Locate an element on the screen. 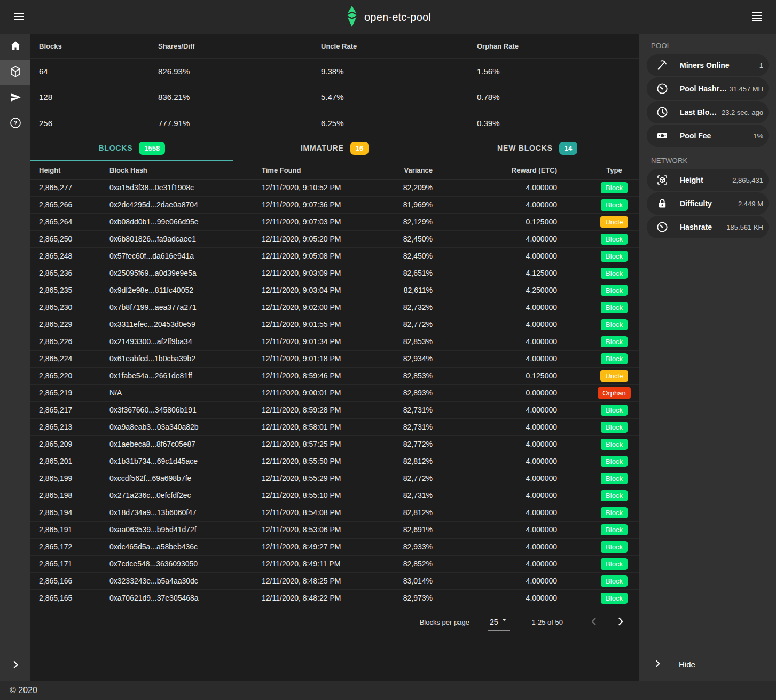  col-time-found: Time Found is located at coordinates (323, 170).